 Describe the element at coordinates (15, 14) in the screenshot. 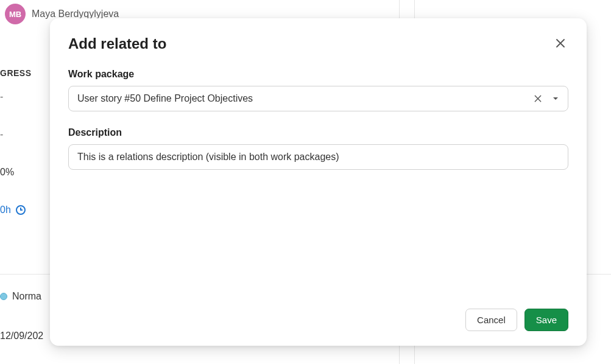

I see `avatar: MB` at that location.